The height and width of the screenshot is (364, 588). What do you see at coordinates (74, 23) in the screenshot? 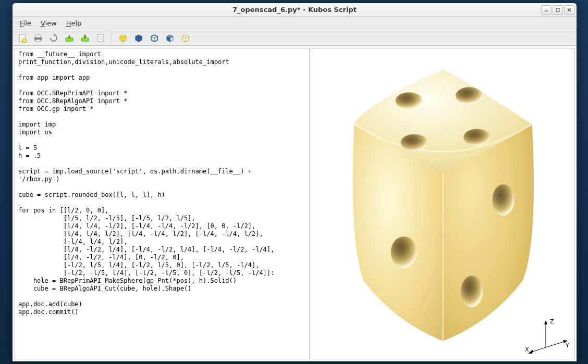
I see `menu-help: Help` at bounding box center [74, 23].